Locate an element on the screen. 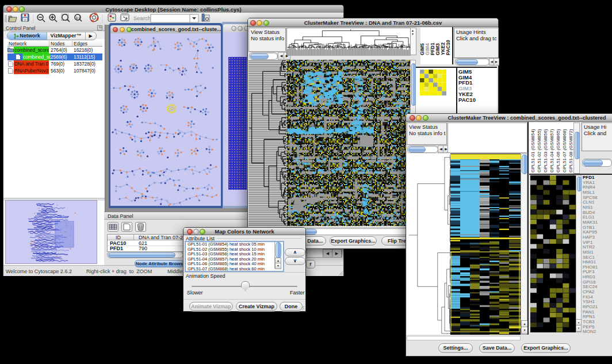 This screenshot has width=612, height=364. svg-text: Search: is located at coordinates (143, 18).